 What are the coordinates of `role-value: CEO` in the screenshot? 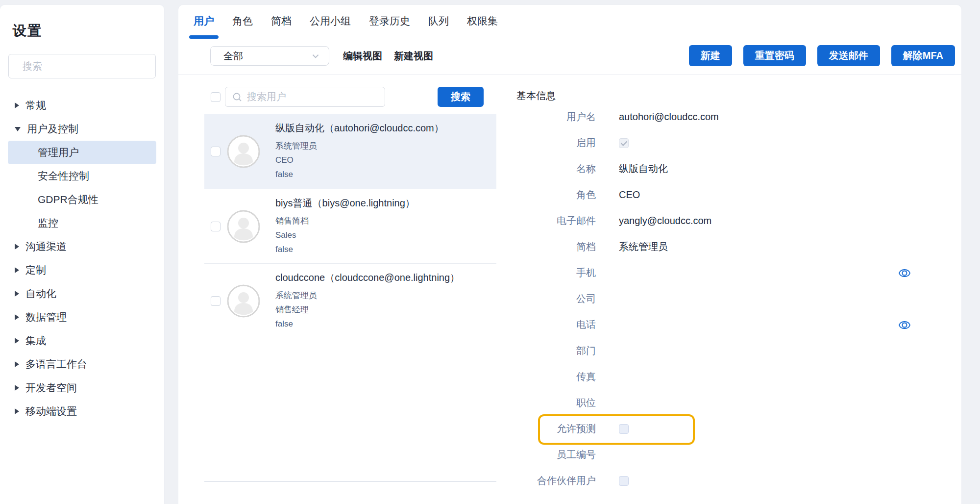 It's located at (629, 195).